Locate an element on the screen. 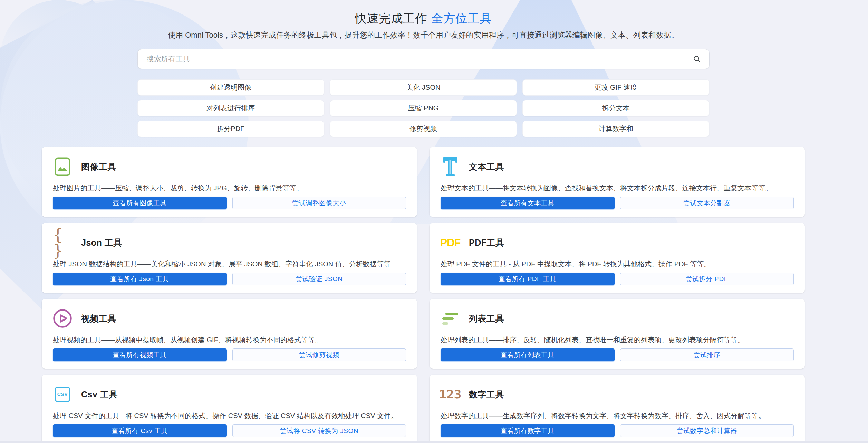 This screenshot has width=868, height=443. category-card-pdf: PDF PDF工具 处理 PDF 文件的工具 - 从 PDF 中提取文本、将 P… is located at coordinates (617, 258).